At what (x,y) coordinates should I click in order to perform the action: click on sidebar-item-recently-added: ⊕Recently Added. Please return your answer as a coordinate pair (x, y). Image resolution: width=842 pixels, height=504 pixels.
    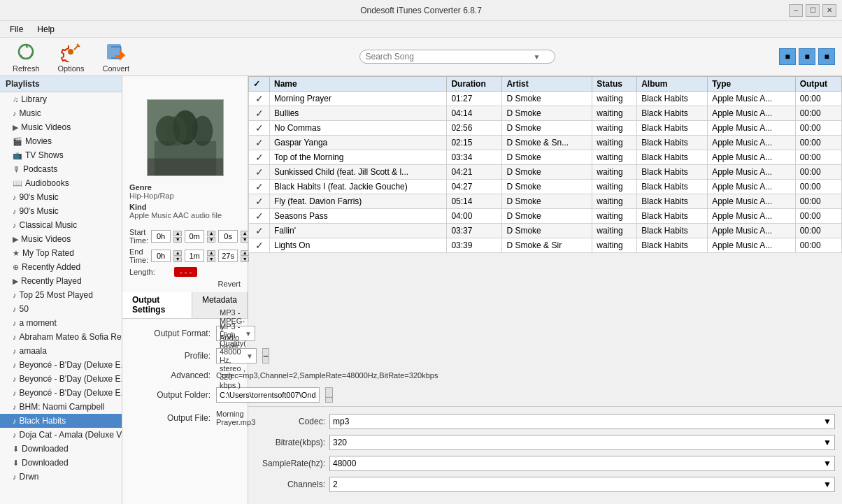
    Looking at the image, I should click on (61, 267).